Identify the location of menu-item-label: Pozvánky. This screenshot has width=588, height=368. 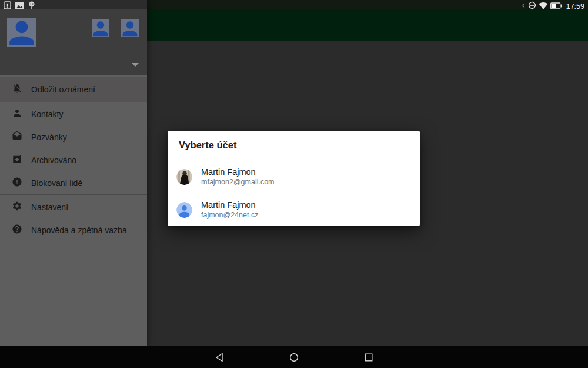
(49, 137).